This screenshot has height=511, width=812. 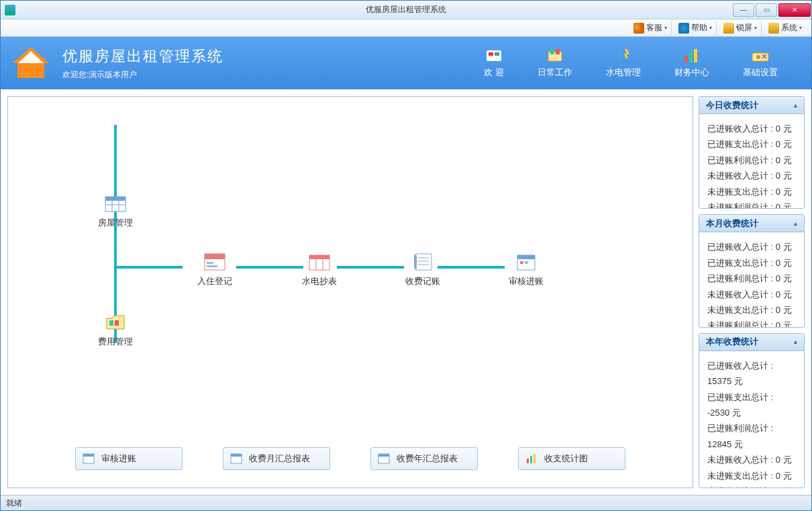 What do you see at coordinates (406, 9) in the screenshot?
I see `window-title: 优服房屋出租管理系统` at bounding box center [406, 9].